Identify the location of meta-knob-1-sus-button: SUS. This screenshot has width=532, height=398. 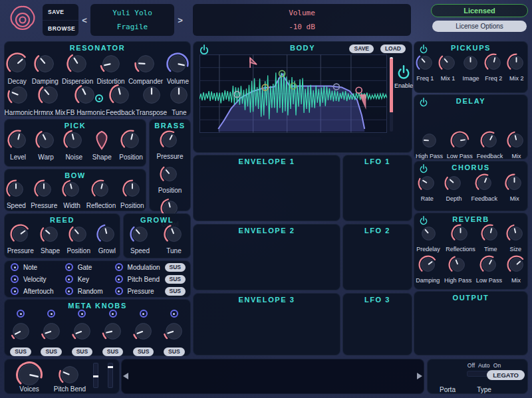
(20, 352).